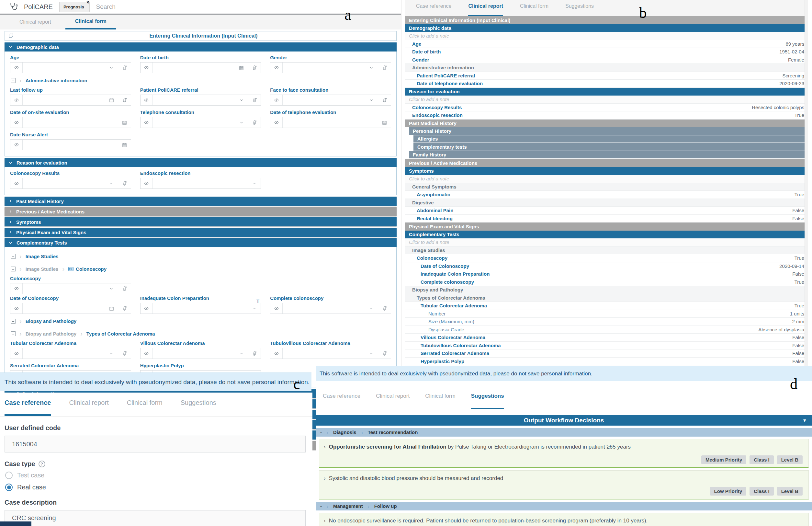 This screenshot has height=526, width=812. I want to click on breadcrumb-follow-up: Follow up, so click(386, 506).